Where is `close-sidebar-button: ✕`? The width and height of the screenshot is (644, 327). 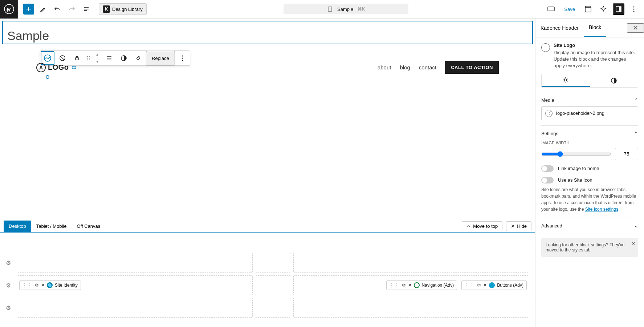 close-sidebar-button: ✕ is located at coordinates (635, 28).